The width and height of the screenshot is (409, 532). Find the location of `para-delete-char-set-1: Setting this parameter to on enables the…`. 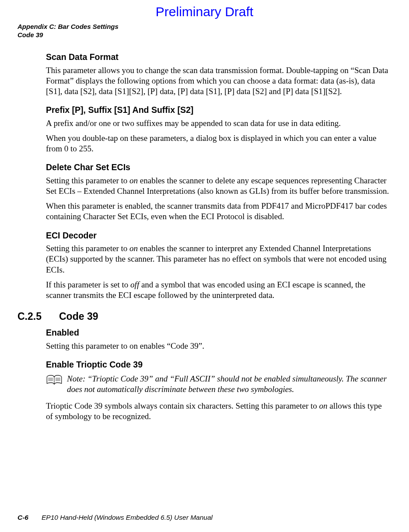

para-delete-char-set-1: Setting this parameter to on enables the… is located at coordinates (218, 186).